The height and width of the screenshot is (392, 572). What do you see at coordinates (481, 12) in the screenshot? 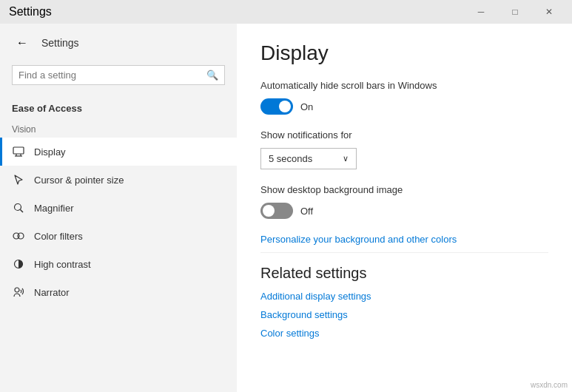
I see `minimize-button: ─` at bounding box center [481, 12].